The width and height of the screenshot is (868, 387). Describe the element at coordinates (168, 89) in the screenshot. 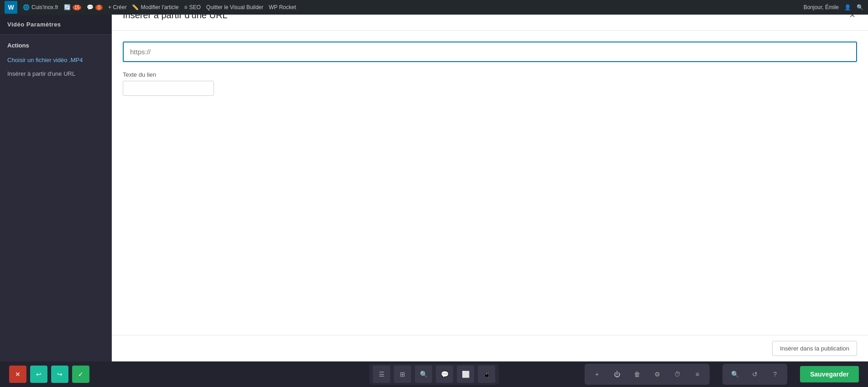

I see `link-text-input` at that location.